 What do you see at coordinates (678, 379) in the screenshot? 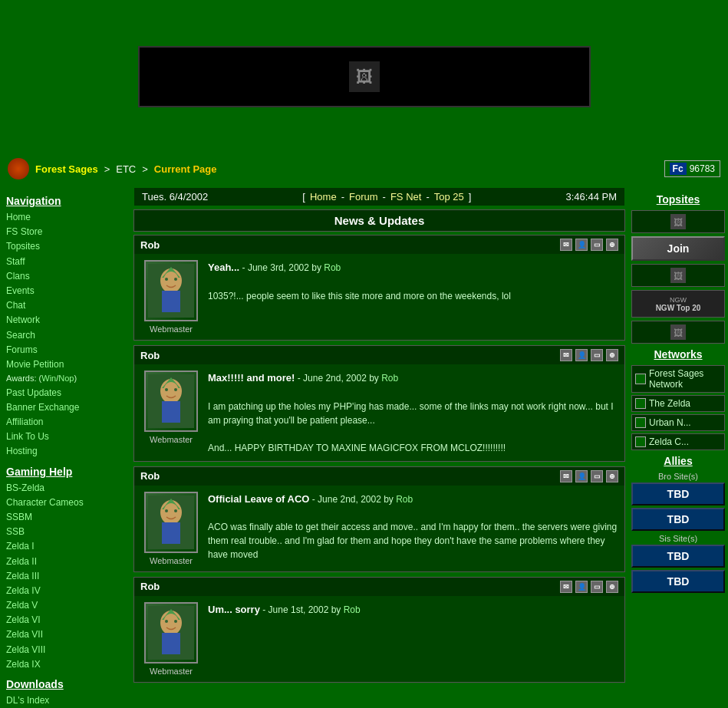
I see `network-item-1: Forest Sages Network` at bounding box center [678, 379].